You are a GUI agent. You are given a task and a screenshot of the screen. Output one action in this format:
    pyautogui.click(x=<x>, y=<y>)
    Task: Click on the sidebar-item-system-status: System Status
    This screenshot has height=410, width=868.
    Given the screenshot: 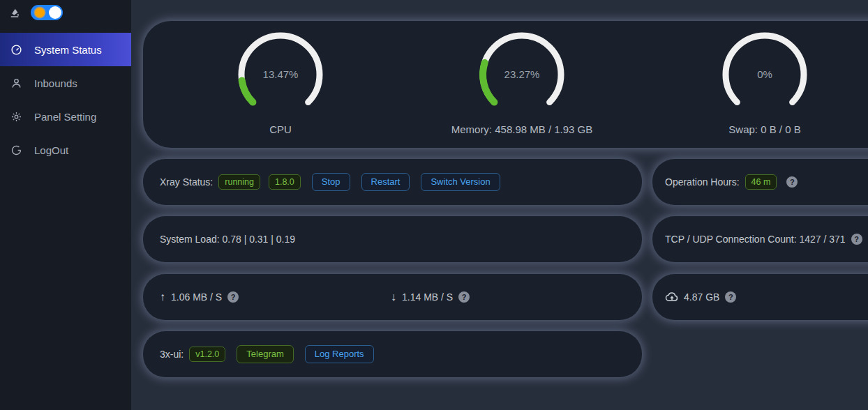 What is the action you would take?
    pyautogui.click(x=66, y=50)
    